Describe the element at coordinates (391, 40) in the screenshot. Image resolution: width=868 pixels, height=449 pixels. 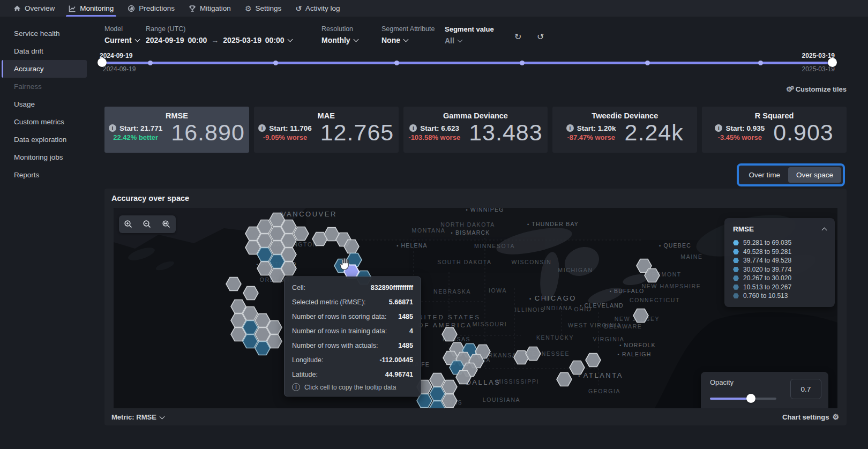
I see `segment-attribute-value: None` at that location.